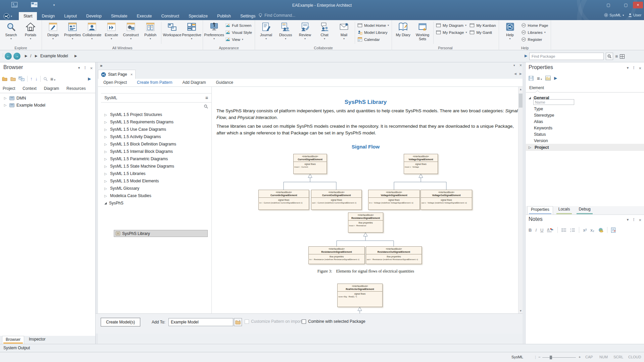 The height and width of the screenshot is (362, 644). I want to click on close-button: ×, so click(638, 5).